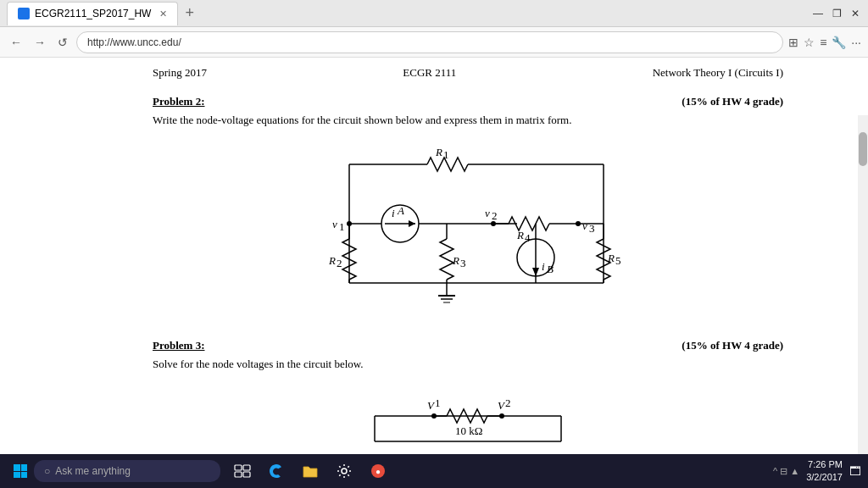 The image size is (868, 488). What do you see at coordinates (180, 73) in the screenshot?
I see `doc-header-left: Spring 2017` at bounding box center [180, 73].